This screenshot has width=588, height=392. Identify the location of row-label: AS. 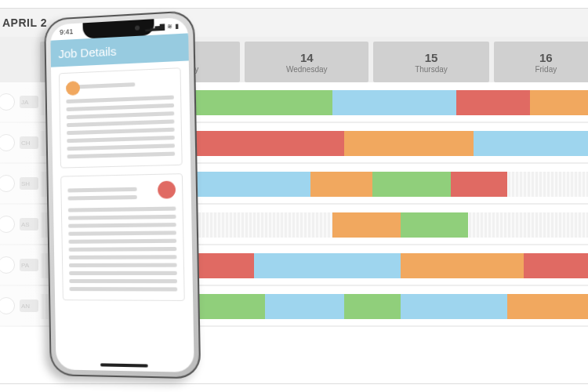
(20, 224).